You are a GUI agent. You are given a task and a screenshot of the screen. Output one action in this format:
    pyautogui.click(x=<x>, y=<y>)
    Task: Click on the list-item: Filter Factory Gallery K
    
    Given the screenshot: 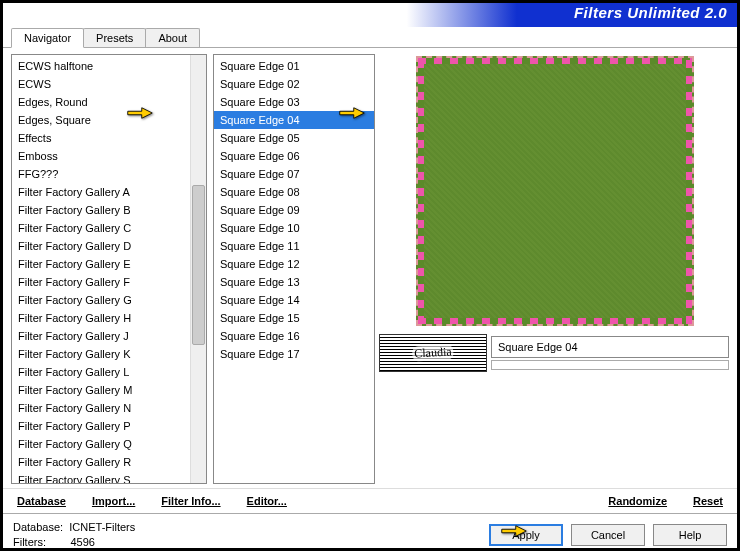 What is the action you would take?
    pyautogui.click(x=101, y=354)
    